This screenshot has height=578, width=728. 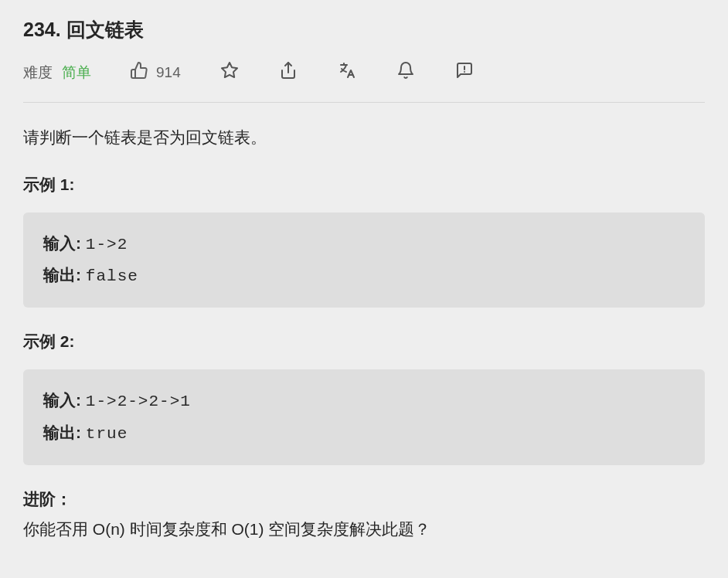 I want to click on notification-button, so click(x=406, y=73).